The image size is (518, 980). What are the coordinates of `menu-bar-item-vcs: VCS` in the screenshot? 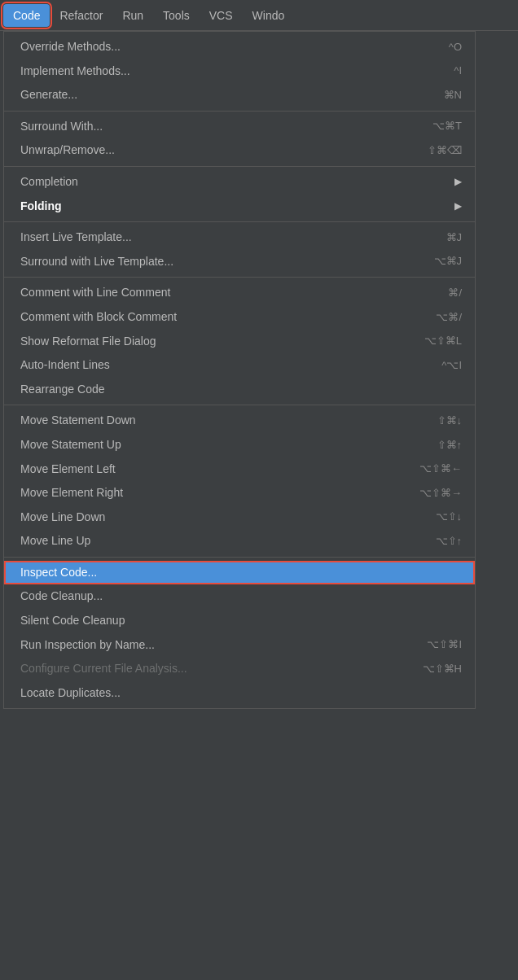 It's located at (222, 15).